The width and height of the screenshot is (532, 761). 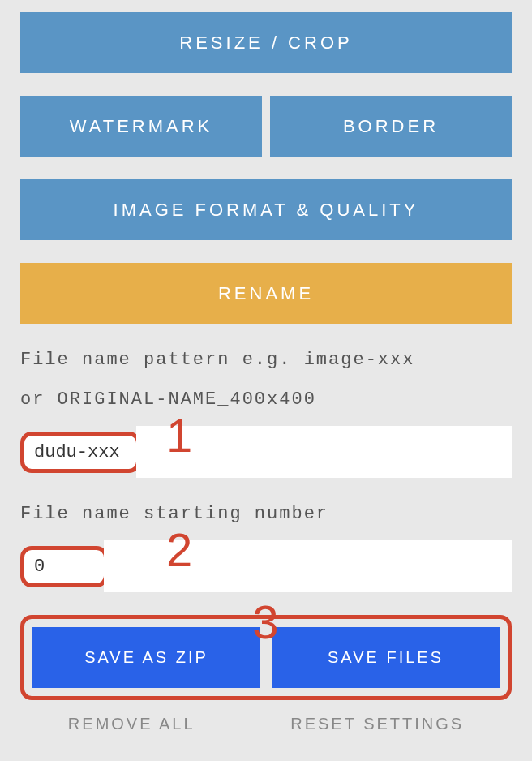 What do you see at coordinates (141, 127) in the screenshot?
I see `watermark-tab: WATERMARK` at bounding box center [141, 127].